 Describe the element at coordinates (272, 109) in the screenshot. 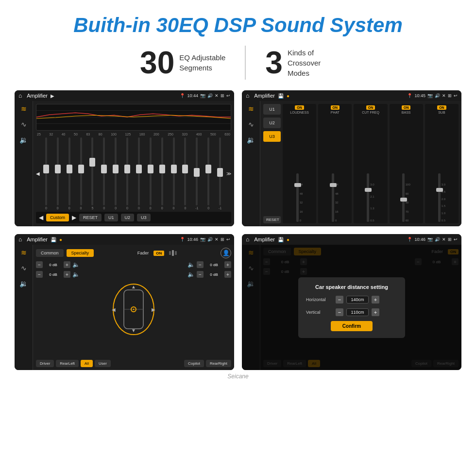

I see `preset-u1: U1` at that location.